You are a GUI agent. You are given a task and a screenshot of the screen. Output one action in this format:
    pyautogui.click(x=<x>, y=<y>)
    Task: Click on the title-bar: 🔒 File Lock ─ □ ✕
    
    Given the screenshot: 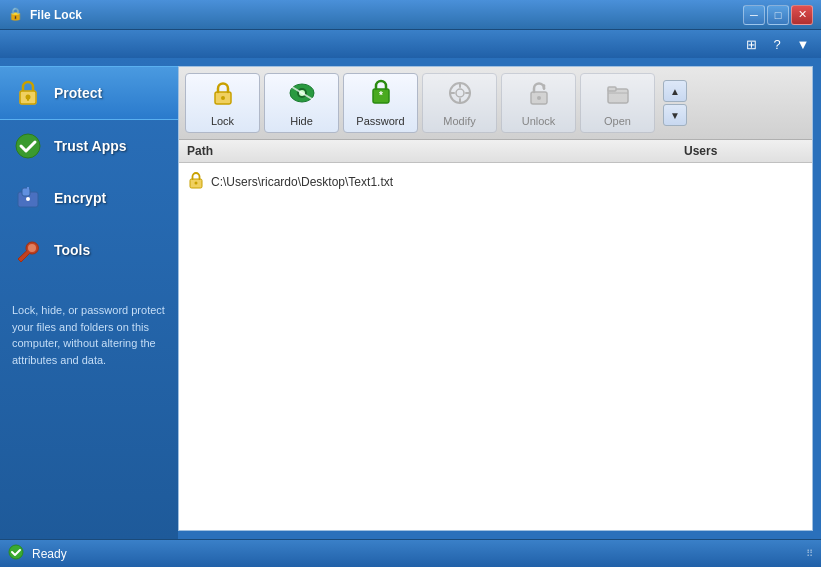 What is the action you would take?
    pyautogui.click(x=410, y=15)
    